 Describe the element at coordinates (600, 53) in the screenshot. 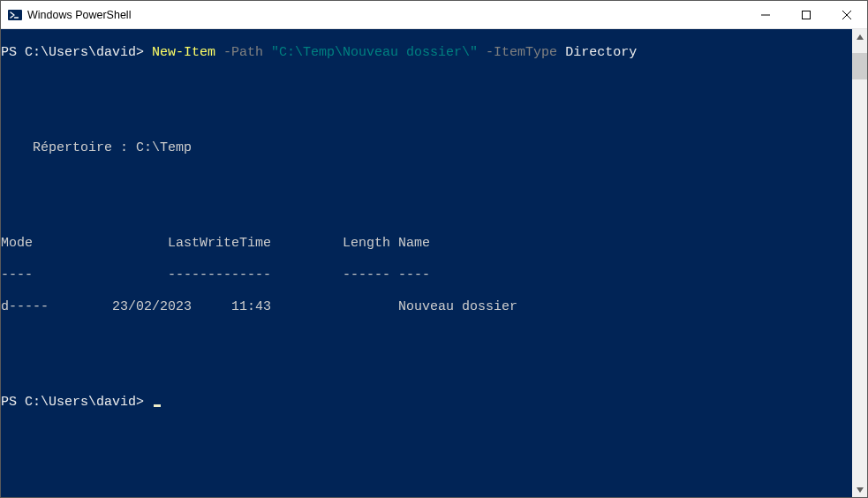

I see `param-type-value: Directory` at that location.